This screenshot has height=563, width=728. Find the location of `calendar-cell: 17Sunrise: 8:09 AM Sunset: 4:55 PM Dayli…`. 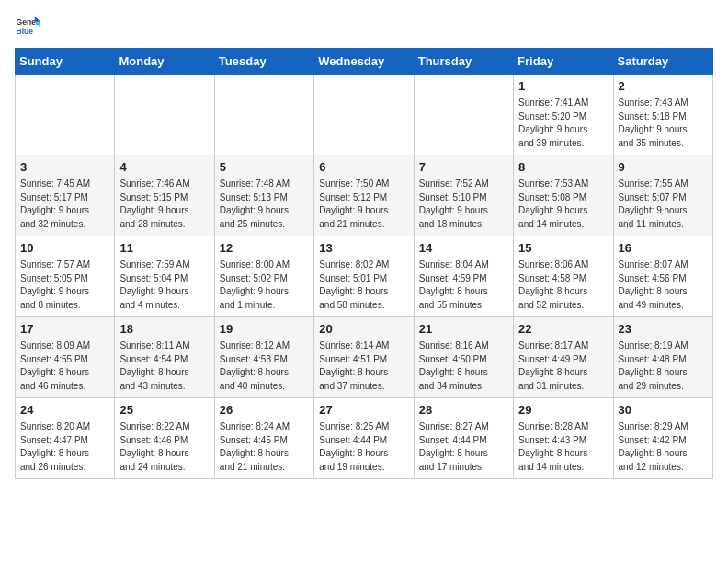

calendar-cell: 17Sunrise: 8:09 AM Sunset: 4:55 PM Dayli… is located at coordinates (65, 358).